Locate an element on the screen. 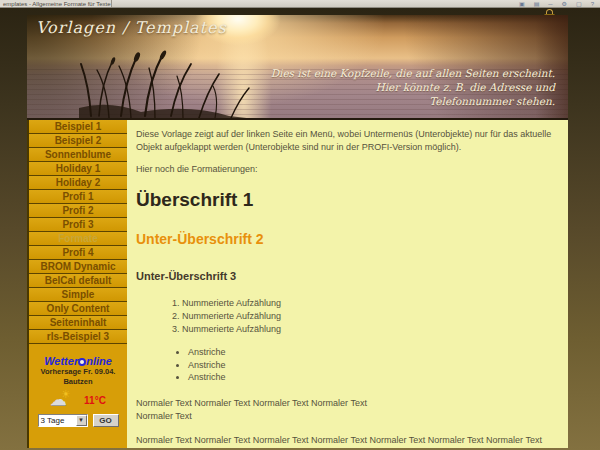 This screenshot has width=600, height=450. sidebar-item-holiday-2: Holiday 2 is located at coordinates (78, 183).